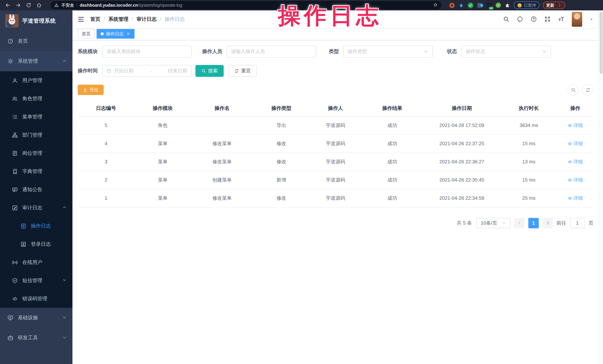 Image resolution: width=603 pixels, height=364 pixels. I want to click on next-page-button, so click(548, 223).